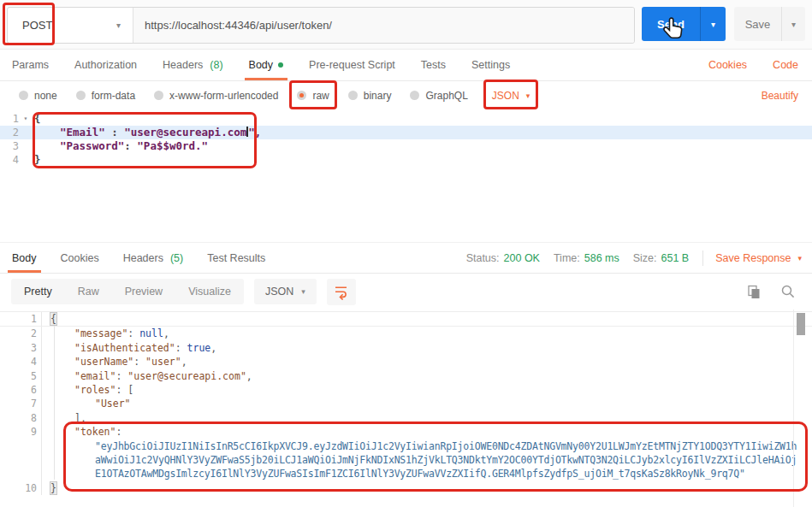  I want to click on response-tab-body: Body, so click(24, 258).